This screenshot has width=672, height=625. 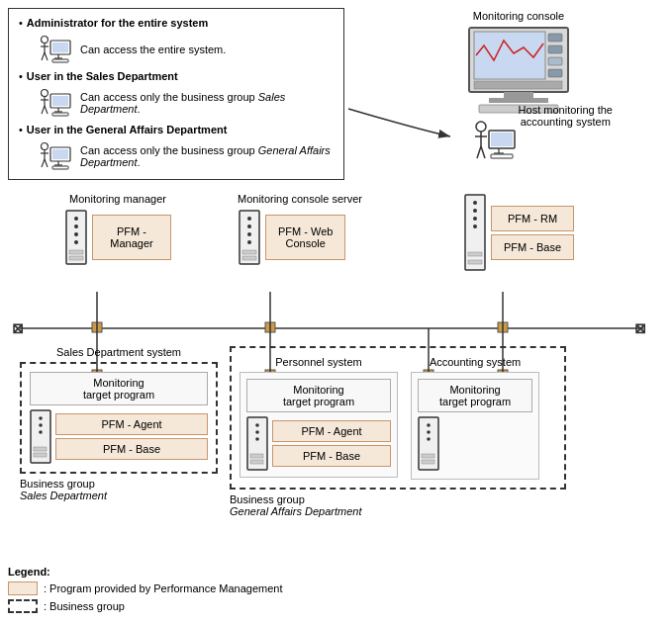 What do you see at coordinates (54, 156) in the screenshot?
I see `person-icon-ga` at bounding box center [54, 156].